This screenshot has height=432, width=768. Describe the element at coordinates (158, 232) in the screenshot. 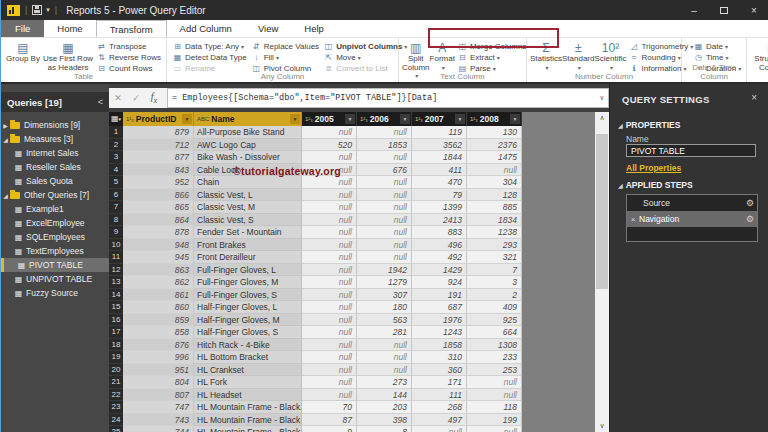

I see `cell: 878` at that location.